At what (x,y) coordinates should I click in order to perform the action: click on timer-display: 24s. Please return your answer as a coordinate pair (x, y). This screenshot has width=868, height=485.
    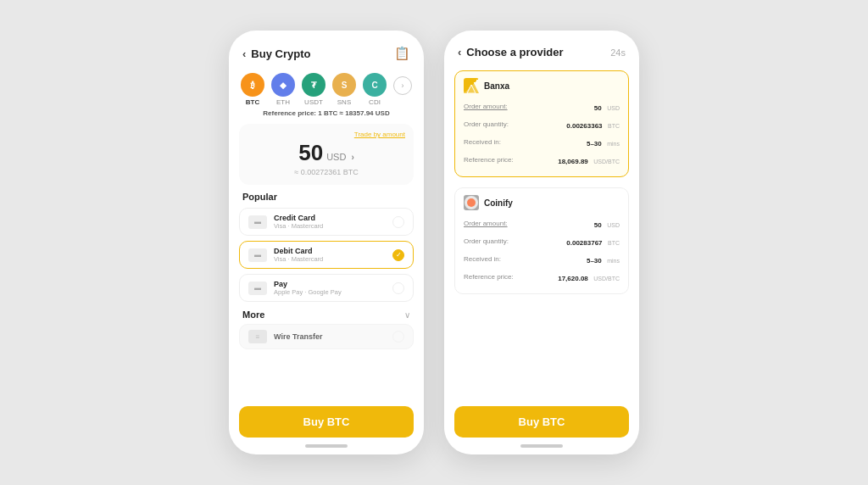
    Looking at the image, I should click on (618, 53).